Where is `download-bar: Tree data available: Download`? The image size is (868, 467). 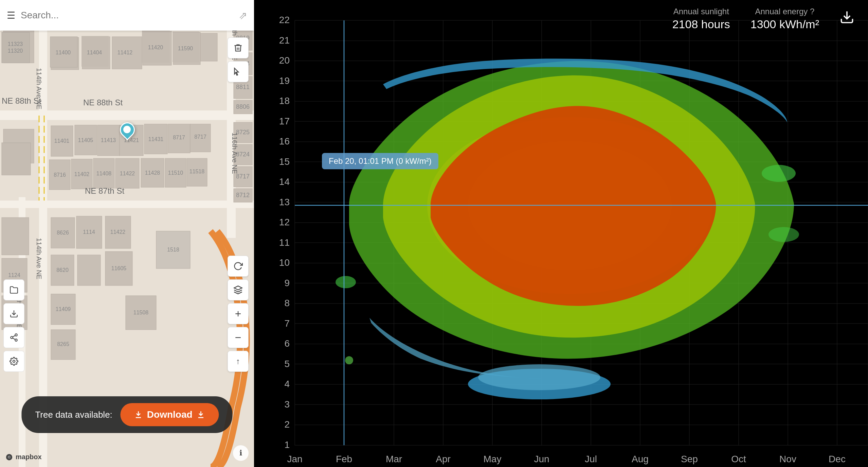 download-bar: Tree data available: Download is located at coordinates (127, 415).